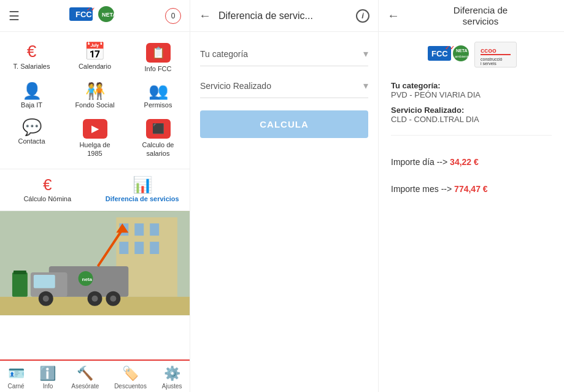  Describe the element at coordinates (95, 101) in the screenshot. I see `grid-menu: € T. Salariales 📅 Calendario 📋 Info FCC …` at that location.